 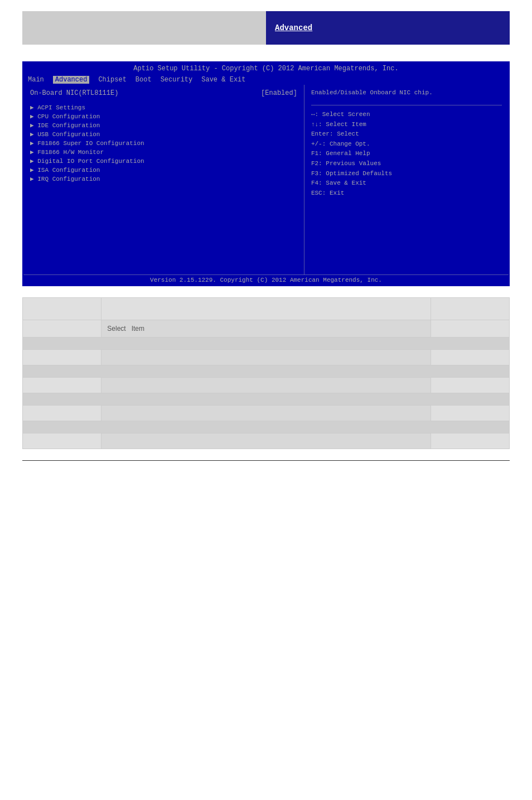 What do you see at coordinates (407, 144) in the screenshot?
I see `key-change-opt: +/-: Change Opt.` at bounding box center [407, 144].